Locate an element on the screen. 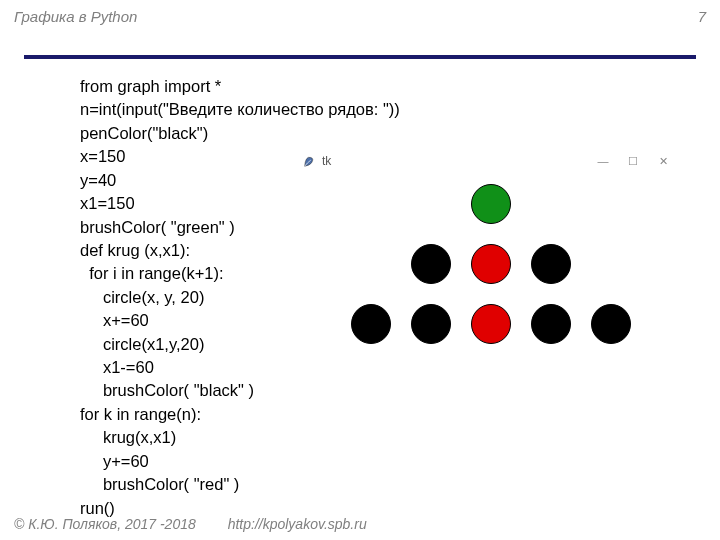 The width and height of the screenshot is (720, 540). footer: © К.Ю. Поляков, 2017 -2018 http://kpolya… is located at coordinates (190, 524).